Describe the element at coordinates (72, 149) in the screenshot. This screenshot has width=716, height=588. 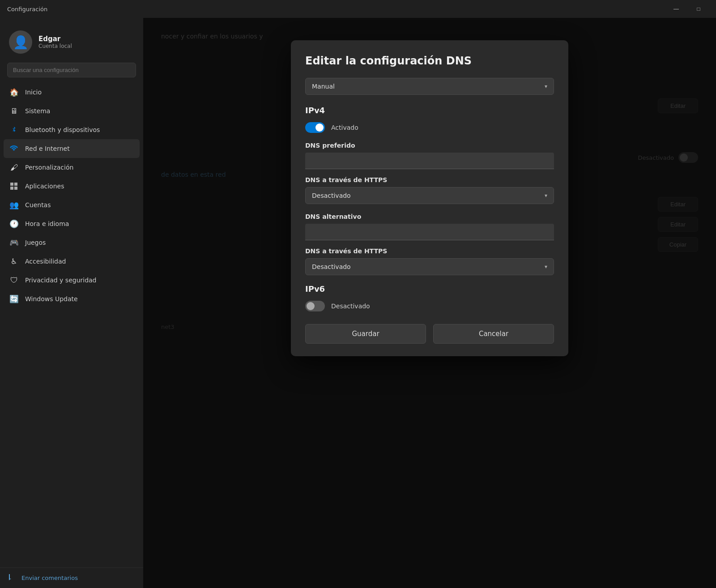
I see `sidebar-item-red: Red e Internet` at that location.